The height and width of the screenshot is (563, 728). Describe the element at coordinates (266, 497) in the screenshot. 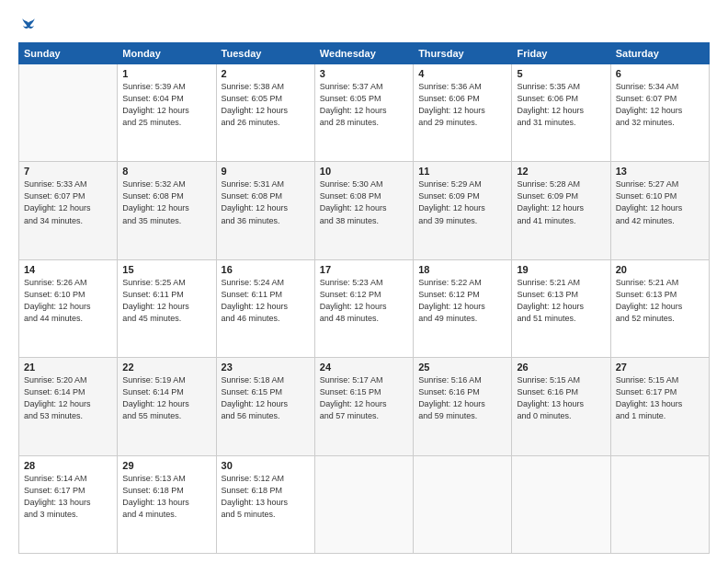

I see `day-info: Sunrise: 5:12 AM Sunset: 6:18 PM Dayligh…` at that location.